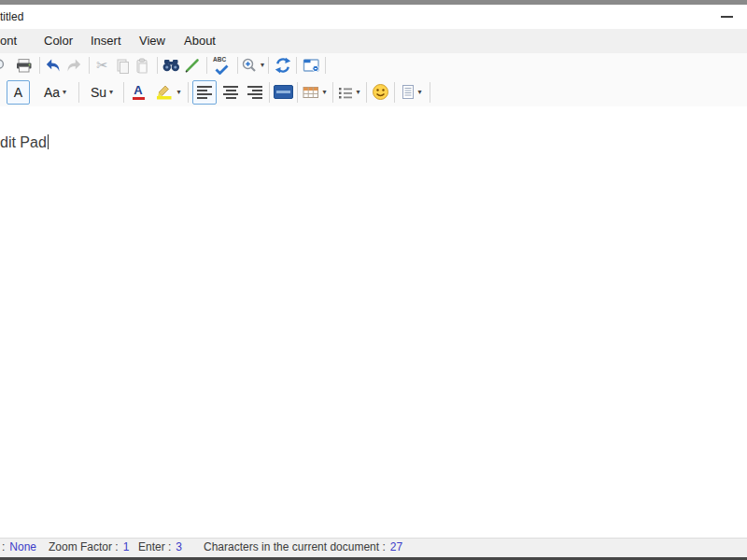 The height and width of the screenshot is (560, 747). Describe the element at coordinates (103, 65) in the screenshot. I see `cut-button: ✂` at that location.